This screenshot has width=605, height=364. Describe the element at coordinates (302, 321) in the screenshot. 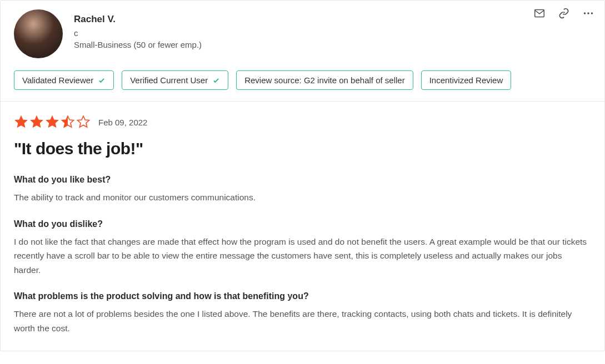

I see `answer: There are not a lot of problems besides …` at that location.